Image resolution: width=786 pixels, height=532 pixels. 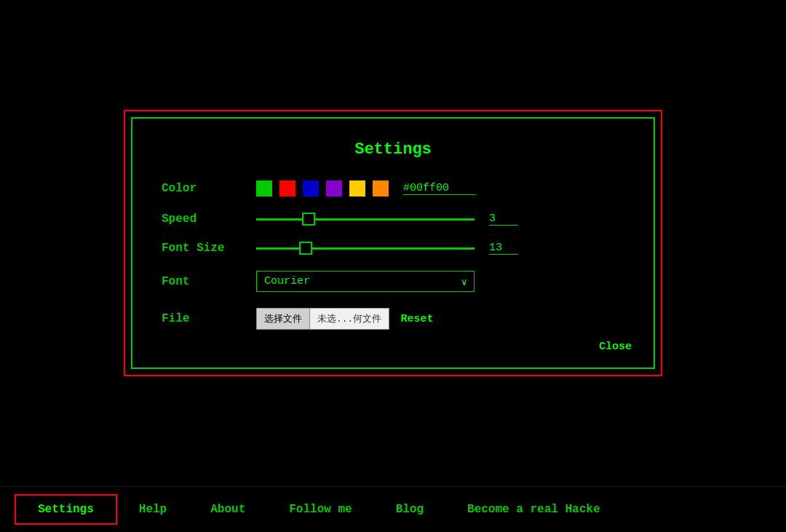 What do you see at coordinates (393, 509) in the screenshot?
I see `bottom-nav: Settings Help About Follow me Blog Becom…` at bounding box center [393, 509].